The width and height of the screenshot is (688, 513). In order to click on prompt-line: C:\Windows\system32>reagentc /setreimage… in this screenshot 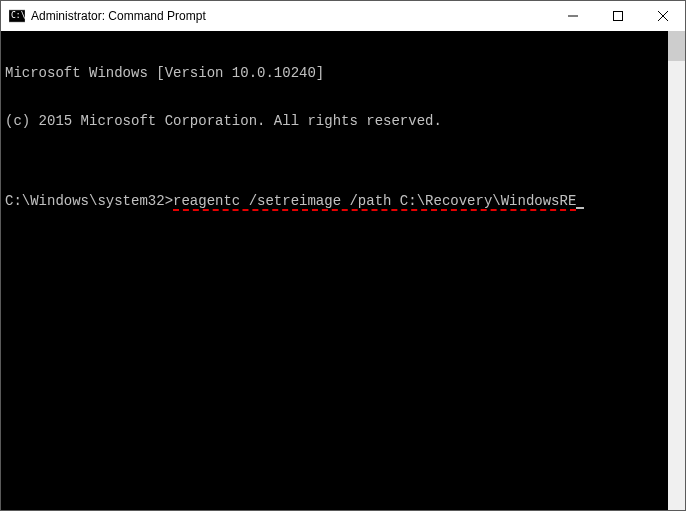, I will do `click(334, 202)`.